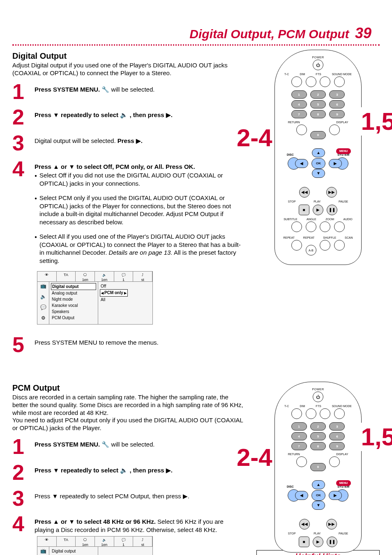  What do you see at coordinates (330, 237) in the screenshot?
I see `remote-label: SHUFFLE` at bounding box center [330, 237].